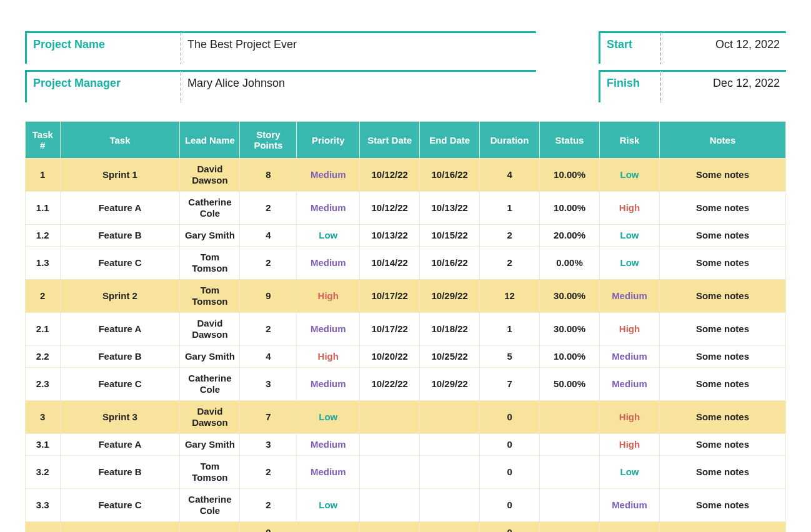  What do you see at coordinates (570, 264) in the screenshot?
I see `cell-status: 0.00%` at bounding box center [570, 264].